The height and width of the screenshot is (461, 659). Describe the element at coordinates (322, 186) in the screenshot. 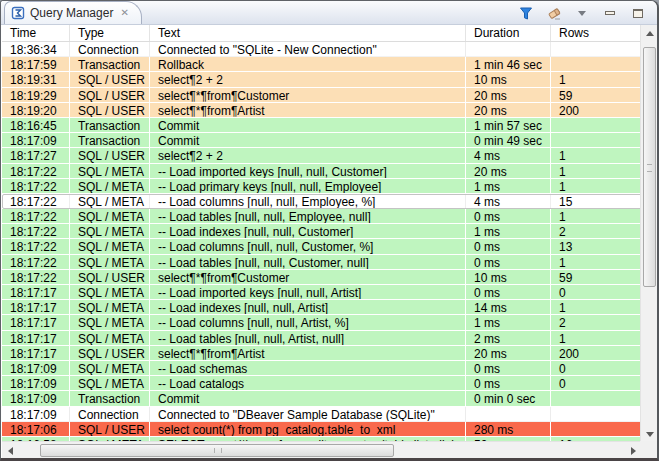

I see `table-row: 18:17:22SQL / META-- Load primary keys […` at that location.